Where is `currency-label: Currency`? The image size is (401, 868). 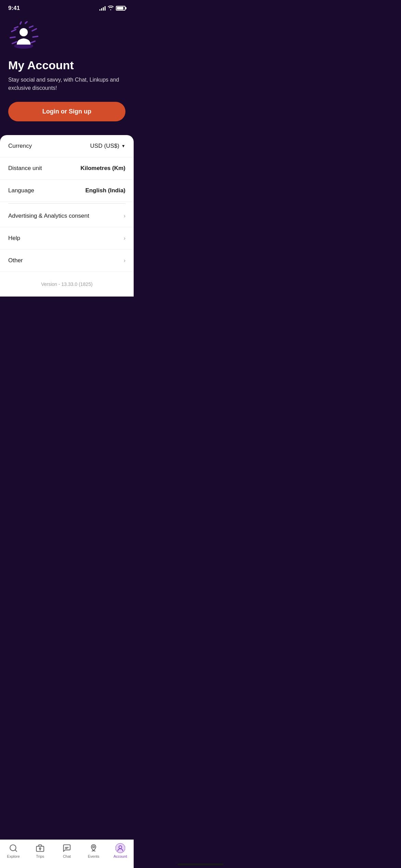 currency-label: Currency is located at coordinates (20, 146).